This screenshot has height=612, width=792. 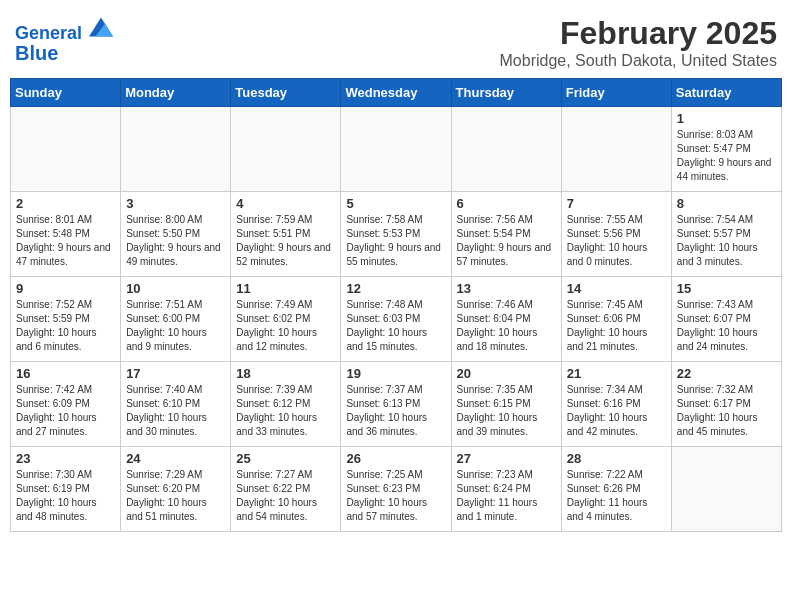 I want to click on week-row-5: 23Sunrise: 7:30 AM Sunset: 6:19 PM Dayli…, so click(x=396, y=490).